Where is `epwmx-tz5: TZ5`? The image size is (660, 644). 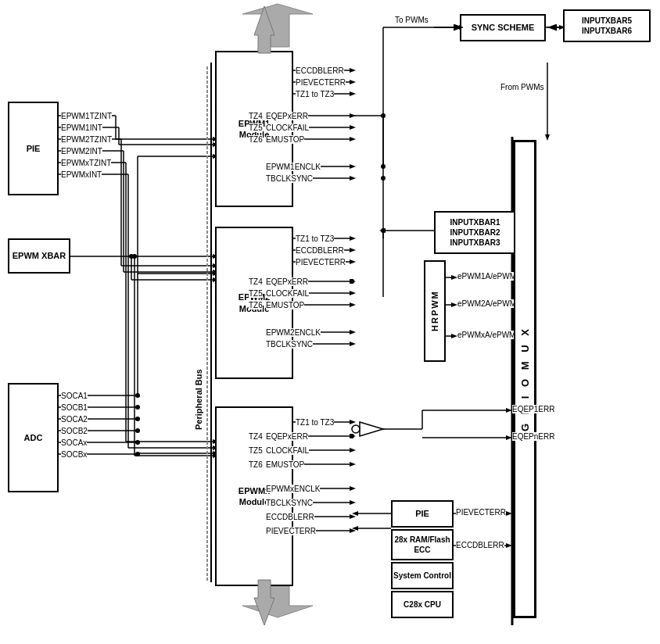 epwmx-tz5: TZ5 is located at coordinates (256, 450).